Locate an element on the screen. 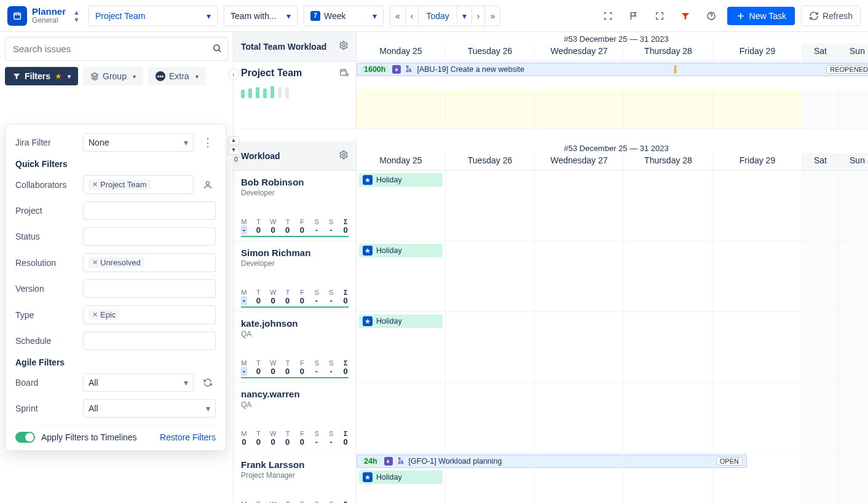 This screenshot has height=503, width=868. jira-filter-select: None▾ is located at coordinates (138, 142).